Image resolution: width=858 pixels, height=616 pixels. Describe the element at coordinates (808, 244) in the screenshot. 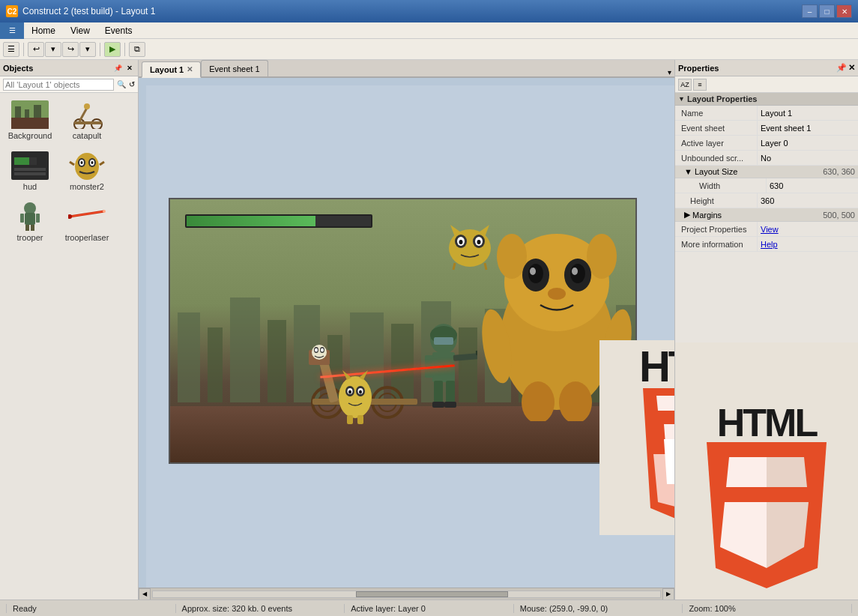

I see `props-value-moreinfo: Help` at that location.